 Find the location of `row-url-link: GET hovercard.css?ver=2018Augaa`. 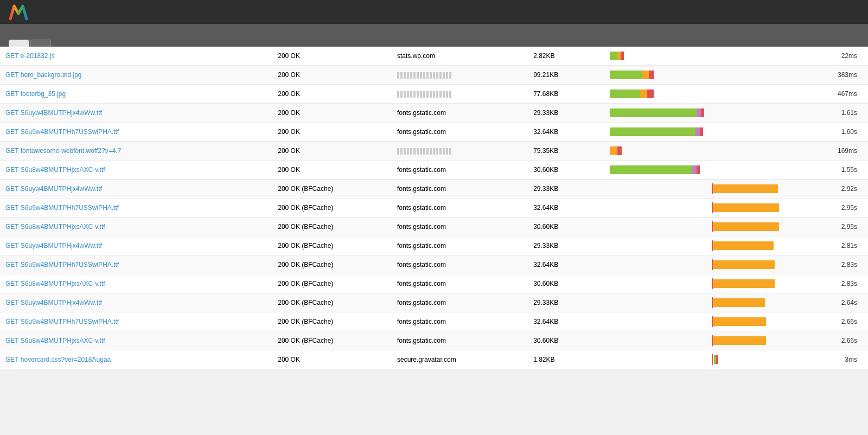

row-url-link: GET hovercard.css?ver=2018Augaa is located at coordinates (58, 360).